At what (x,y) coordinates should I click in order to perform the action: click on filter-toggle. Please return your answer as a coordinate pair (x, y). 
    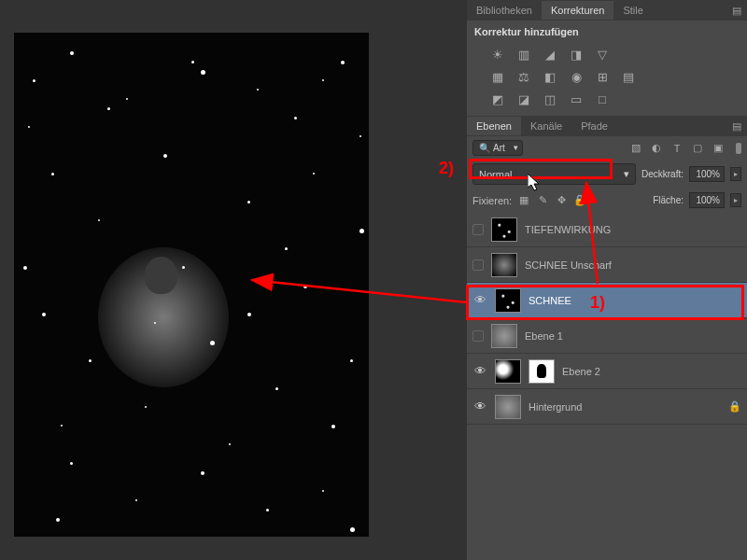
    Looking at the image, I should click on (739, 148).